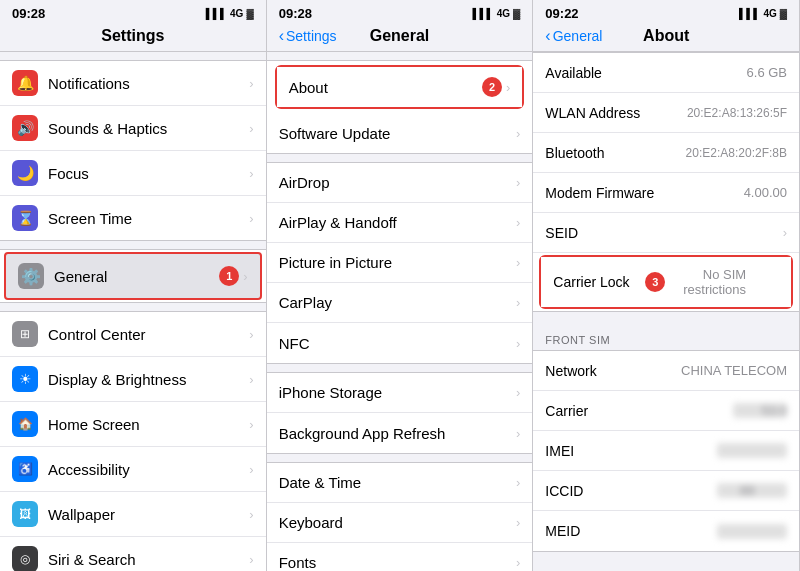  I want to click on sidebar-item-siri: ◎ Siri & Search ›, so click(133, 554).